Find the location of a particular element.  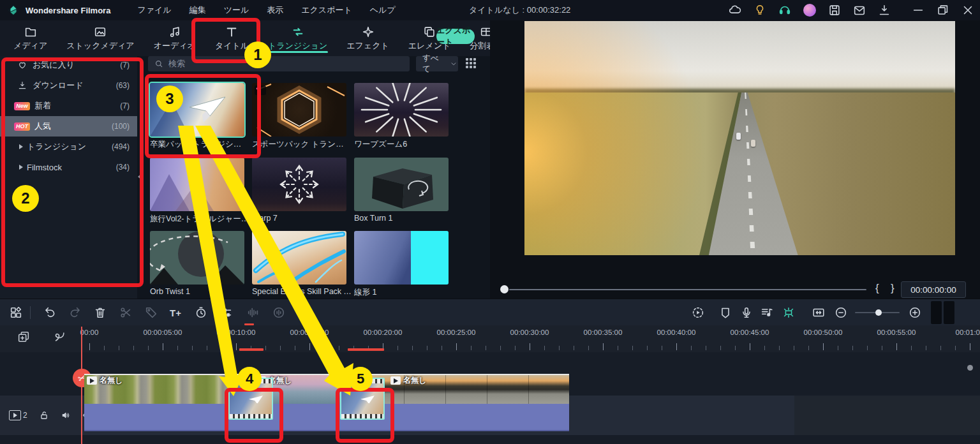

chevron-down-icon is located at coordinates (454, 64).